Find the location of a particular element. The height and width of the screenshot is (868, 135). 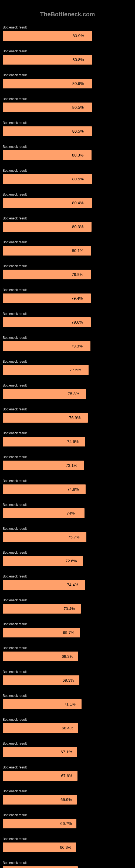

bar-value: 68.4% is located at coordinates (68, 728).